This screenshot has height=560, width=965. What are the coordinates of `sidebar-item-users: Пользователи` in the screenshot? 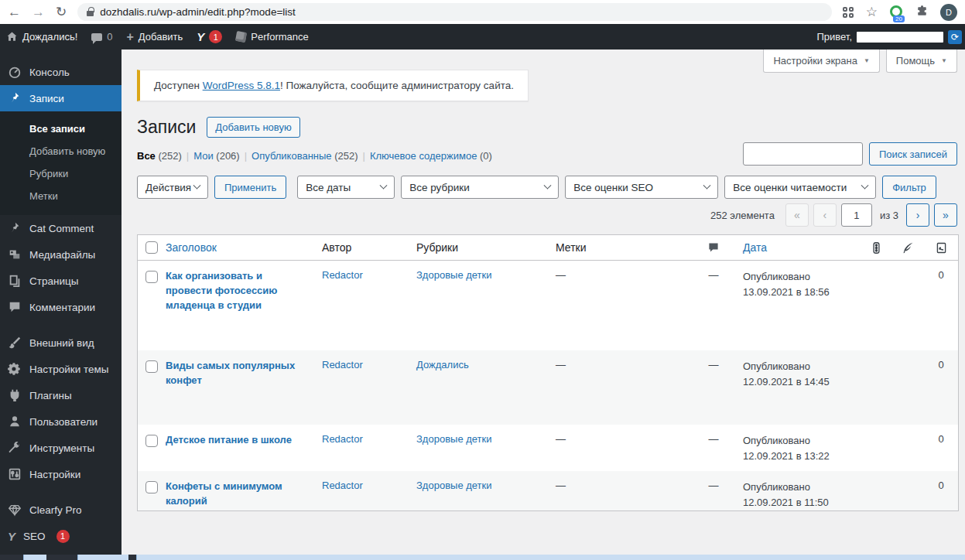 It's located at (60, 422).